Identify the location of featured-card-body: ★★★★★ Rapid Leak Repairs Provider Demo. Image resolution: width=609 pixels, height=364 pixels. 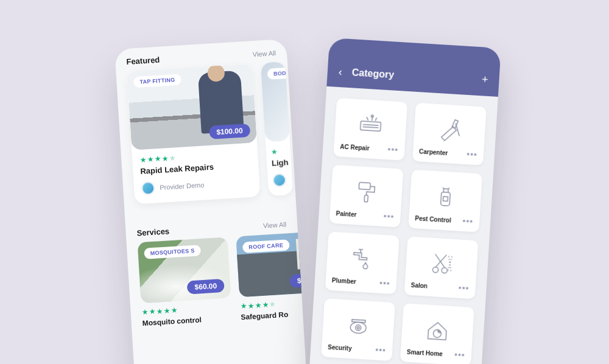
(196, 173).